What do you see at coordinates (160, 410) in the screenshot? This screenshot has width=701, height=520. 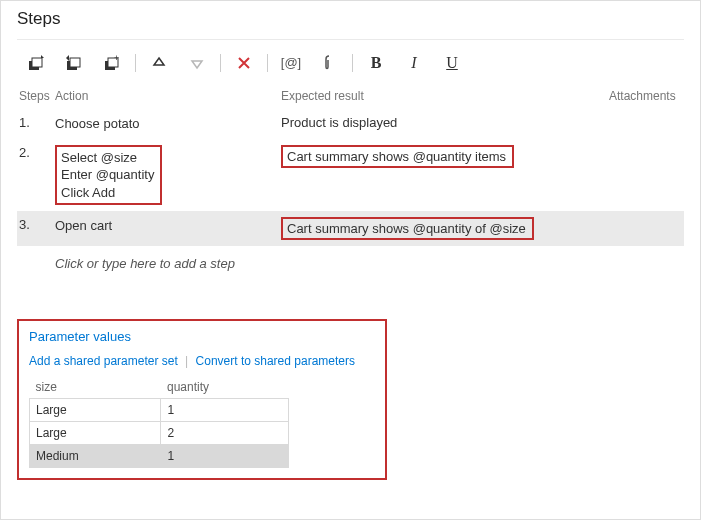 I see `param-row: Large 1` at bounding box center [160, 410].